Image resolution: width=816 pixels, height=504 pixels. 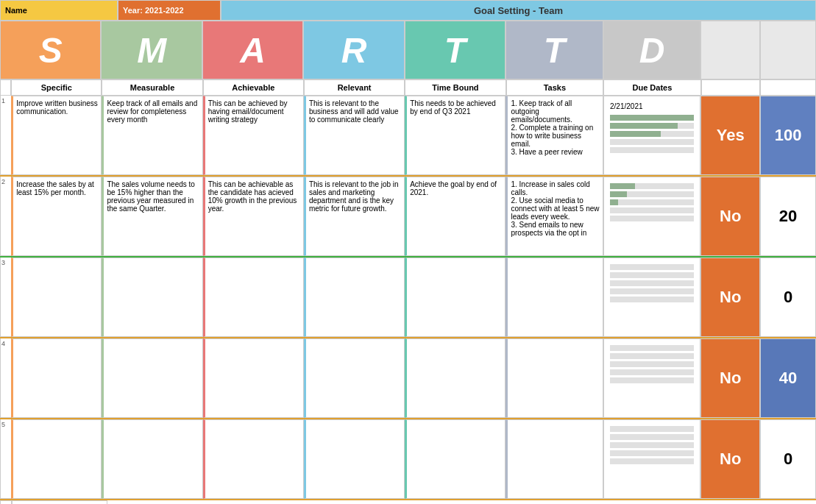 I want to click on number-cell: 100, so click(x=788, y=135).